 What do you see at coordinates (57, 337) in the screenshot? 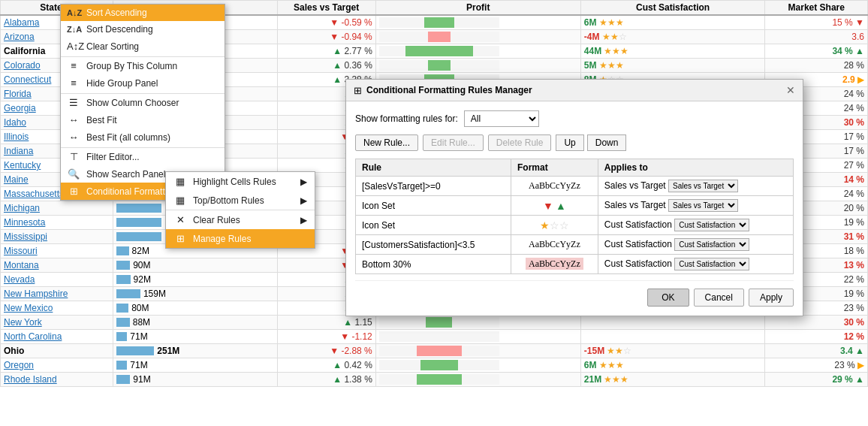
I see `state-cell: North Carolina` at bounding box center [57, 337].